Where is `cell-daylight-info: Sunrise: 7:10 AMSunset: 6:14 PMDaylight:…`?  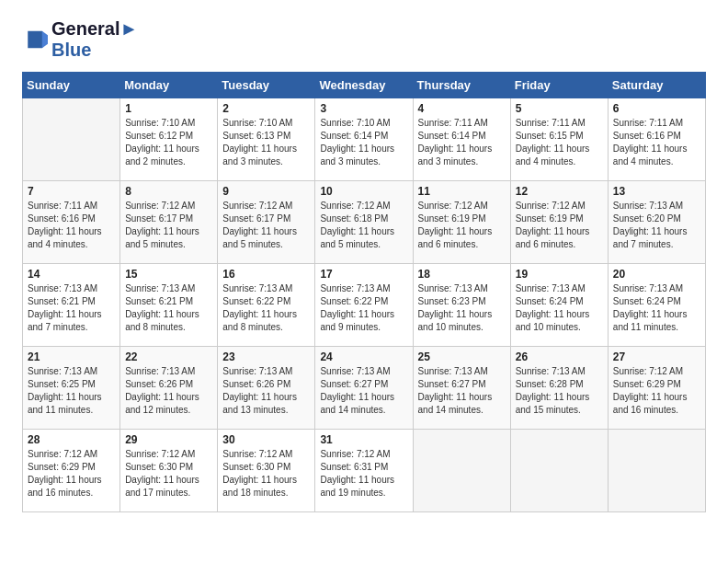
cell-daylight-info: Sunrise: 7:10 AMSunset: 6:14 PMDaylight:… is located at coordinates (364, 143).